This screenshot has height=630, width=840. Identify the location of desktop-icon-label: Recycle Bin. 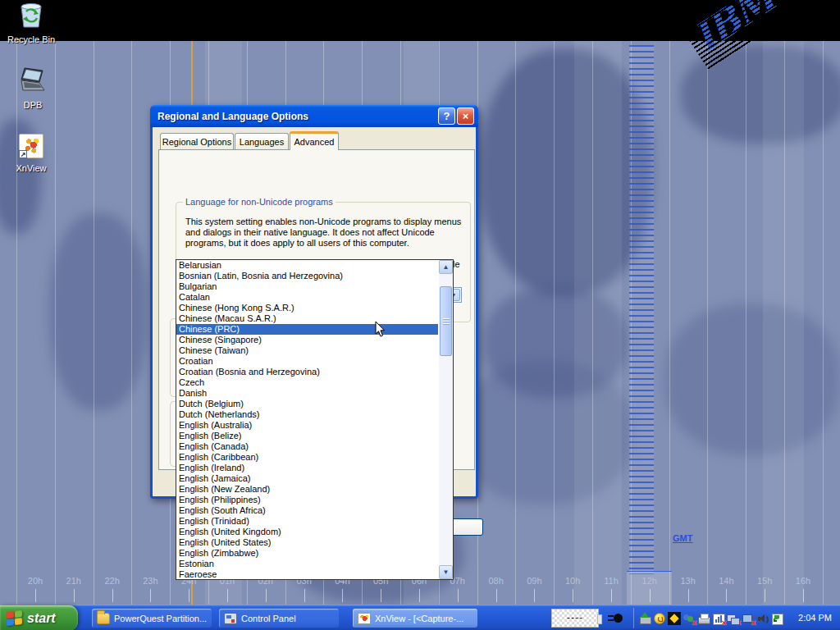
(31, 39).